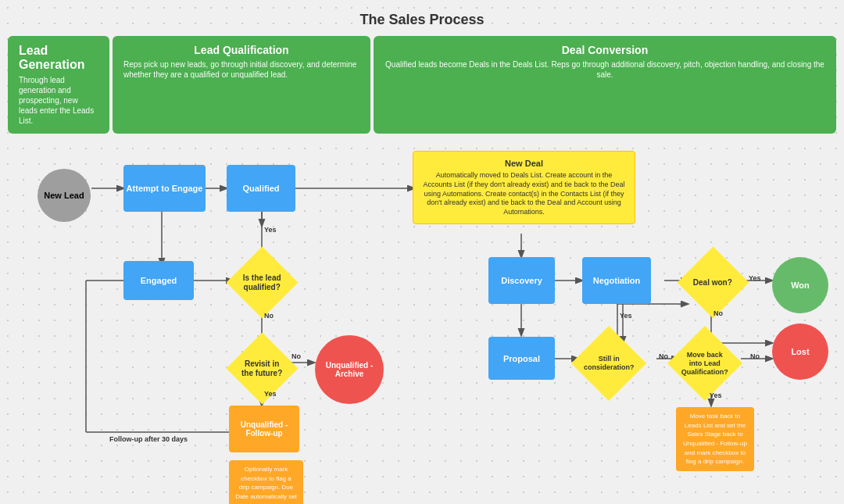 The width and height of the screenshot is (844, 504). I want to click on node-negotiation: Negotiation, so click(617, 281).